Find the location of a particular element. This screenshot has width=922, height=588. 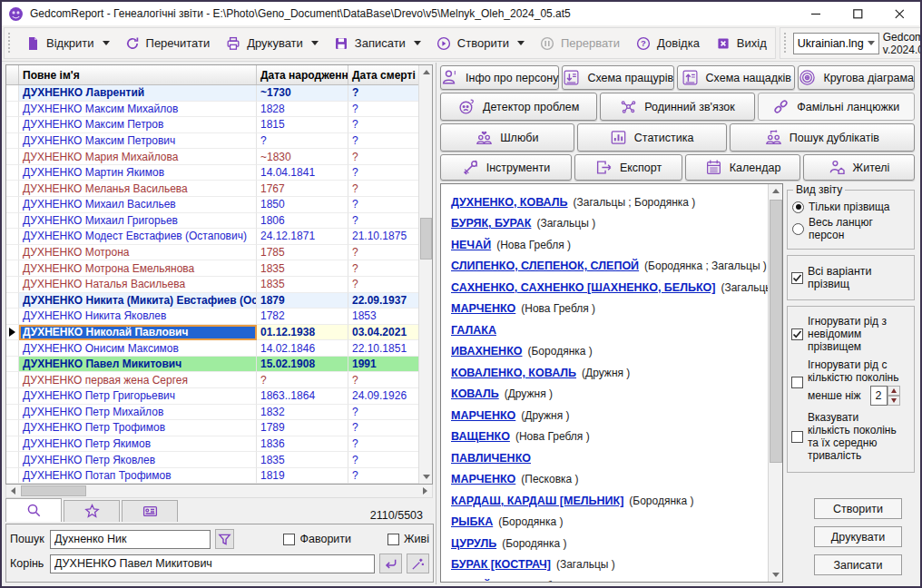

table-row: ДУХНЕНКО Модест Евстафиев (Остапович) 24… is located at coordinates (212, 237).